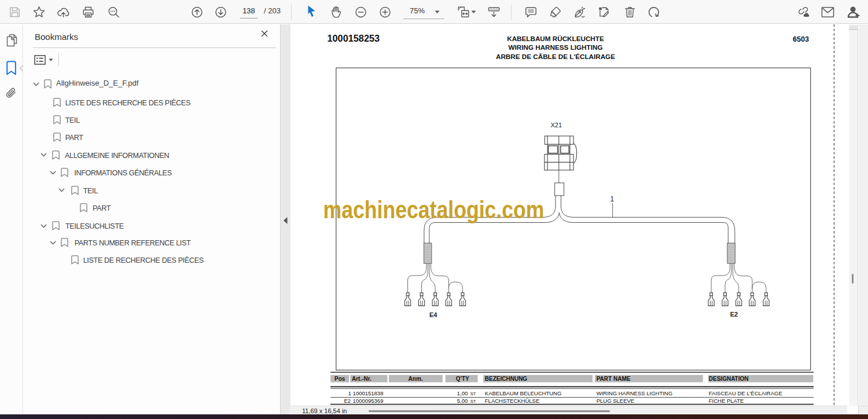 The image size is (868, 419). What do you see at coordinates (463, 378) in the screenshot?
I see `svg-text: Q'TY` at bounding box center [463, 378].